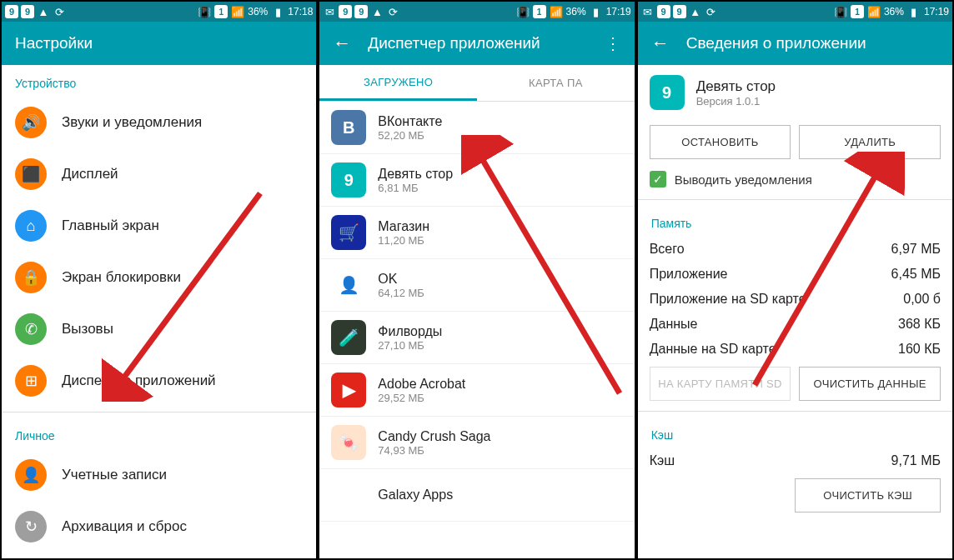 The width and height of the screenshot is (954, 560). I want to click on app-list-item: SGalaxy Apps, so click(477, 495).